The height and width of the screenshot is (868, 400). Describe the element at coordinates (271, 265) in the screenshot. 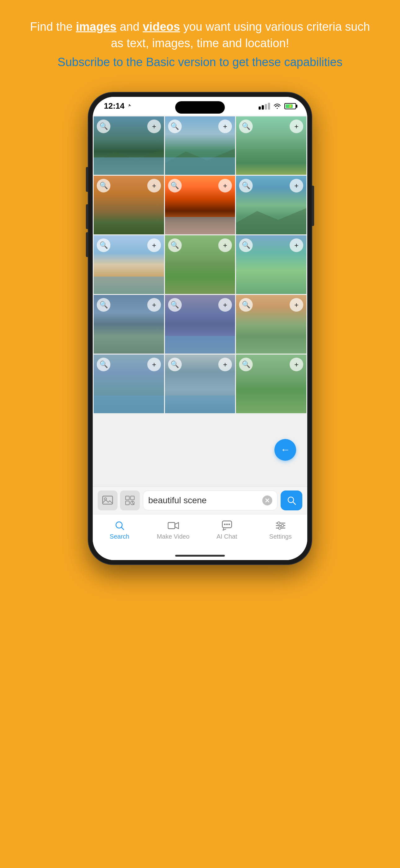

I see `photo-cell-9: 🔍 ＋` at that location.